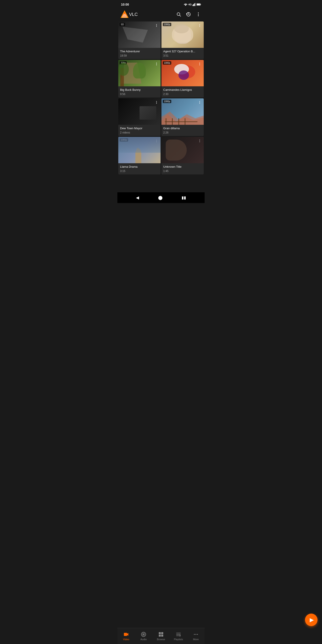 Image resolution: width=322 pixels, height=644 pixels. I want to click on card-menu-caminandes, so click(200, 64).